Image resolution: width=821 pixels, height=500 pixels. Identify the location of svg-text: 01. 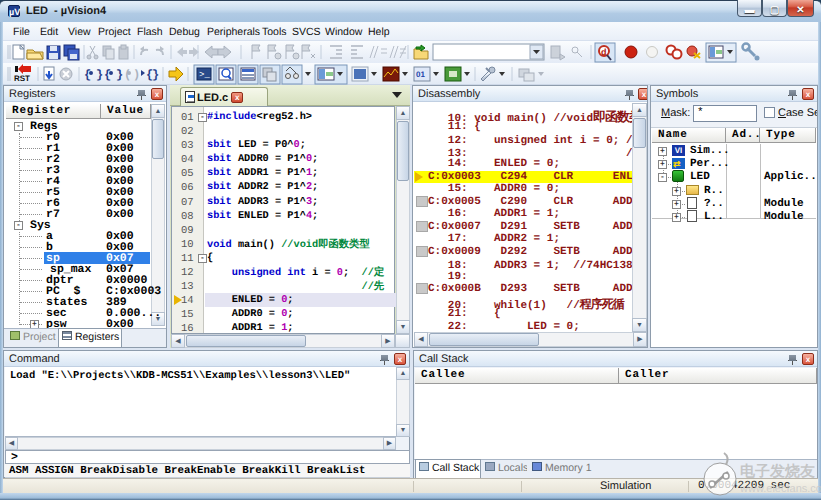
(420, 74).